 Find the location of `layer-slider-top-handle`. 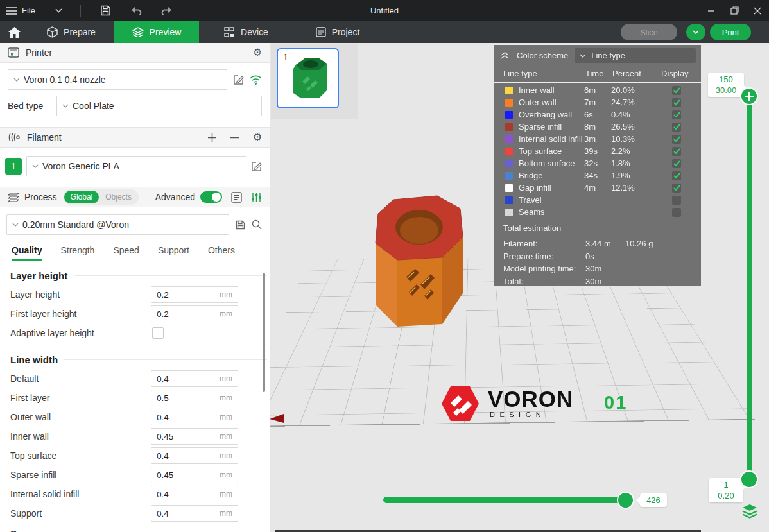

layer-slider-top-handle is located at coordinates (749, 96).